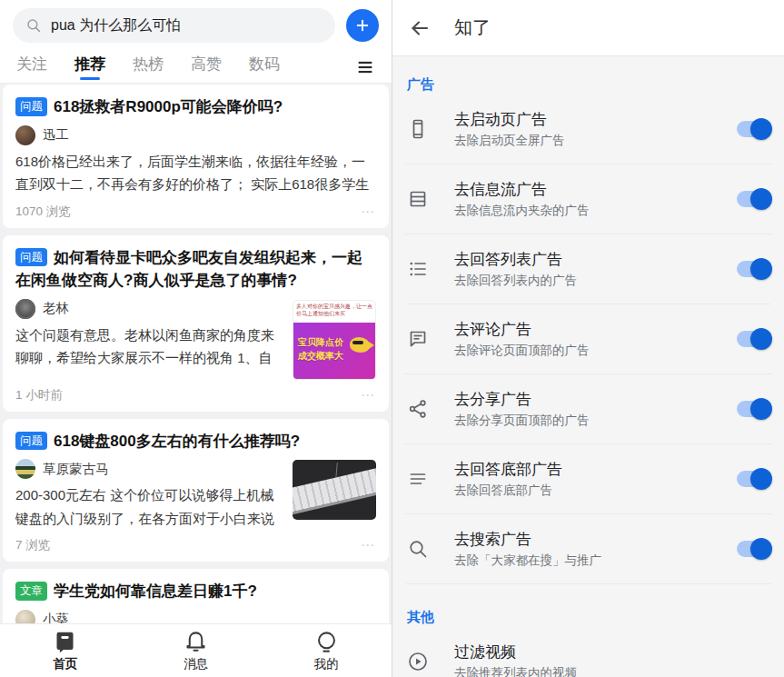 This screenshot has height=677, width=784. I want to click on tab-digital: 数码, so click(264, 67).